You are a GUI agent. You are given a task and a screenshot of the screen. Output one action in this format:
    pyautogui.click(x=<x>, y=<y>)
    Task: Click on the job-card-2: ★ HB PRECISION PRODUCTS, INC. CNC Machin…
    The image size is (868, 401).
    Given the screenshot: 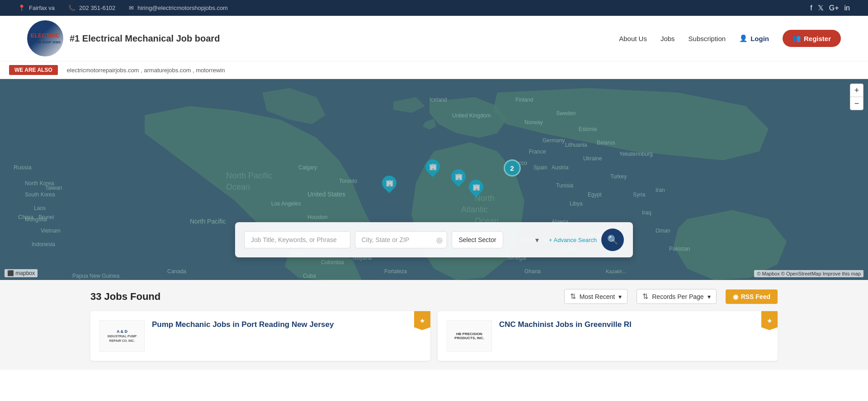 What is the action you would take?
    pyautogui.click(x=608, y=336)
    